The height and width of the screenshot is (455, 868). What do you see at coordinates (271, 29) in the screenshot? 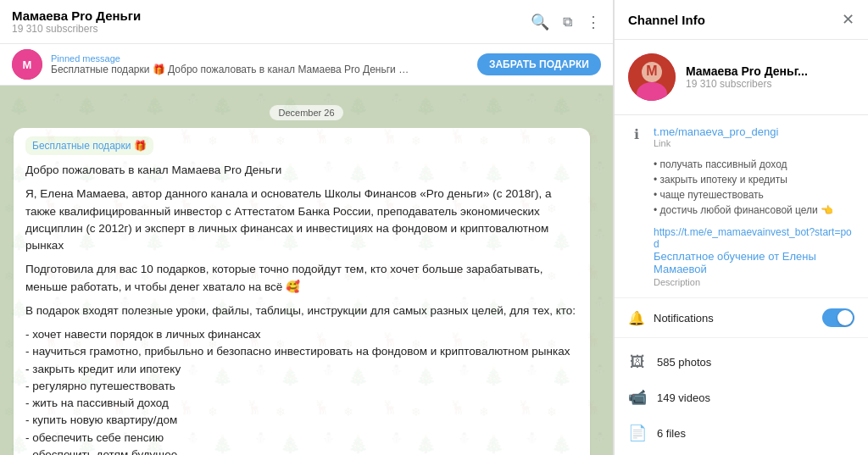
I see `chat-subtitle: 19 310 subscribers` at bounding box center [271, 29].